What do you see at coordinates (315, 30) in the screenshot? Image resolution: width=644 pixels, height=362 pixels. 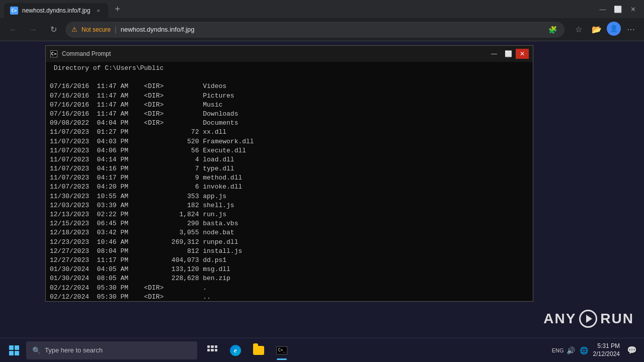 I see `url-bar: ⚠ Not secure | newhost.dyndns.info/f.jpg…` at bounding box center [315, 30].